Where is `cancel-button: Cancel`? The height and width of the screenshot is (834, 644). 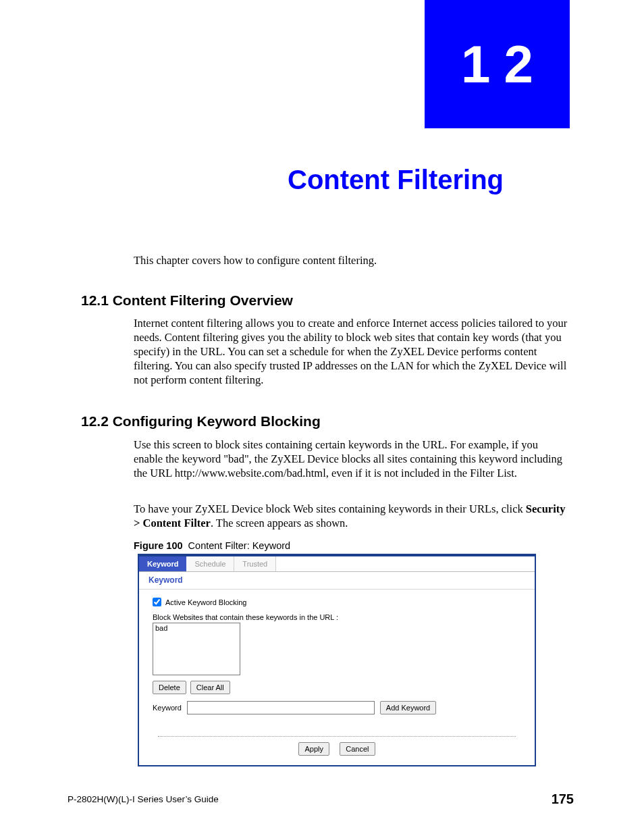
cancel-button: Cancel is located at coordinates (357, 749).